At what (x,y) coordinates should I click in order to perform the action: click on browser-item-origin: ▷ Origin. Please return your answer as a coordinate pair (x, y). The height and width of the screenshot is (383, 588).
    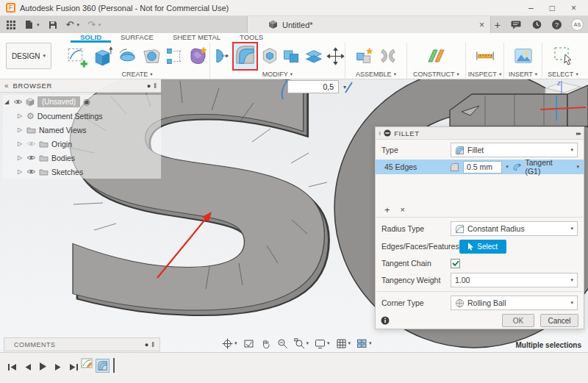
    Looking at the image, I should click on (82, 144).